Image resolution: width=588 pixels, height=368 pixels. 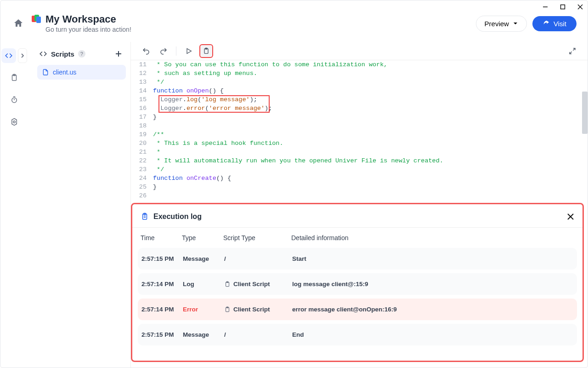 I want to click on code-line: 13 */, so click(x=359, y=82).